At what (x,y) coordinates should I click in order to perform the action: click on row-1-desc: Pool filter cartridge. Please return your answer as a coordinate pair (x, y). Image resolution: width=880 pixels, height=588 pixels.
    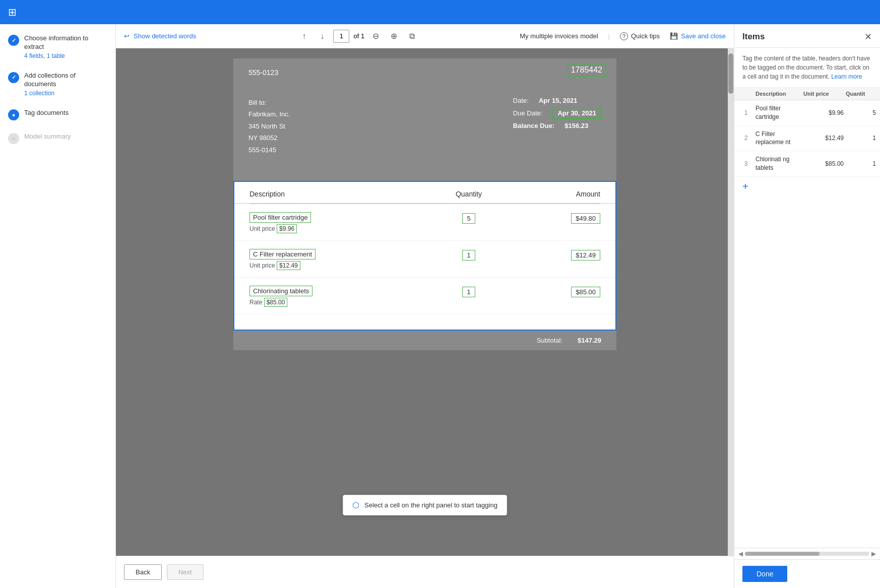
    Looking at the image, I should click on (778, 113).